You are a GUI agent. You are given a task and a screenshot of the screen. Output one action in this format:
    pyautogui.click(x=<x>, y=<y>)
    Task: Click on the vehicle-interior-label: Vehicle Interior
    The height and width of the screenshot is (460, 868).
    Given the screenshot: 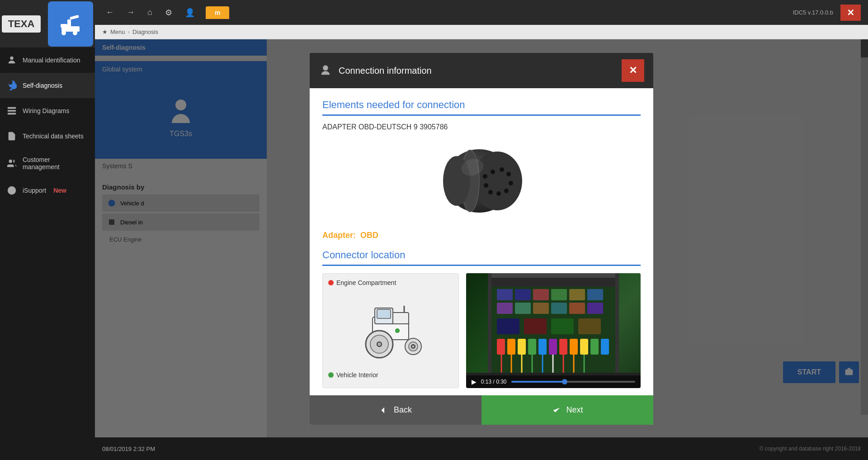 What is the action you would take?
    pyautogui.click(x=391, y=375)
    